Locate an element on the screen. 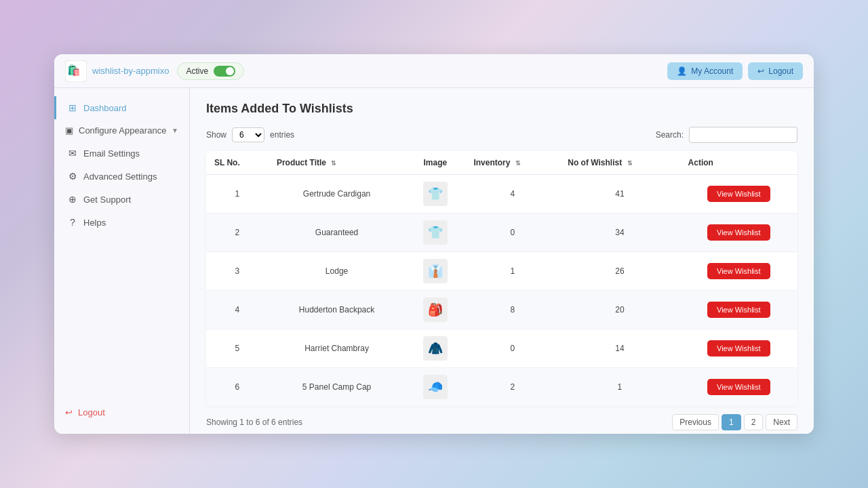  cell-title: Harriet Chambray is located at coordinates (336, 348).